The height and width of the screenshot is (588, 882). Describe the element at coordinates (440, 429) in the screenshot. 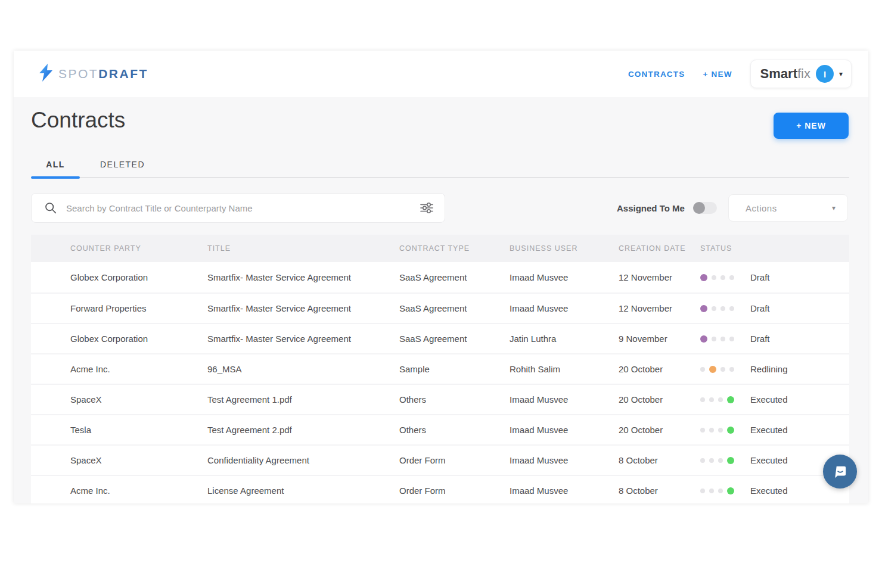

I see `table-row: Tesla Test Agreement 2.pdf Others Imaad …` at that location.